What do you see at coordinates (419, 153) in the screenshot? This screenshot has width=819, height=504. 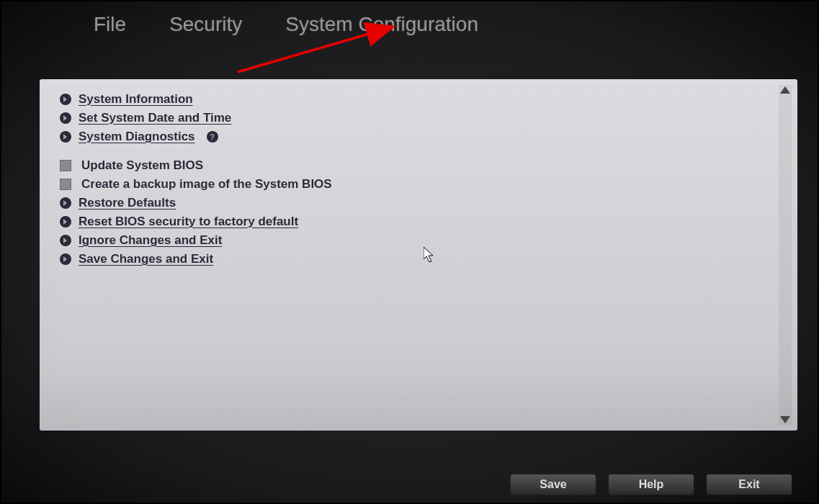 I see `separator` at bounding box center [419, 153].